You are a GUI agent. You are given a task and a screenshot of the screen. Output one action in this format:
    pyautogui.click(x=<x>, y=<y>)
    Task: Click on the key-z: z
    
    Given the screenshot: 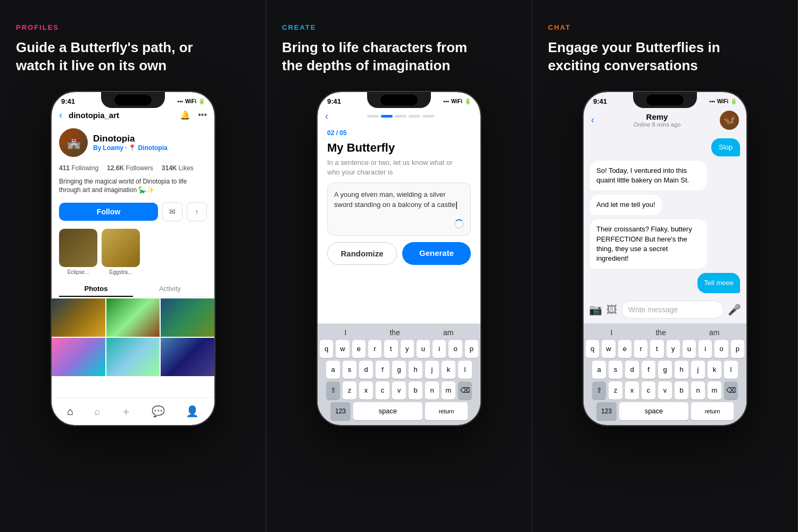 What is the action you would take?
    pyautogui.click(x=350, y=390)
    